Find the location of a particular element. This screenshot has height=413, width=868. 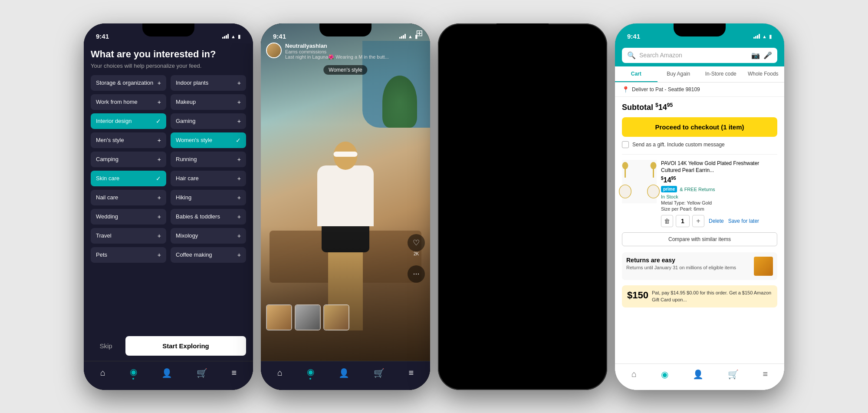

mic-icon-4: 🎤 is located at coordinates (768, 56).